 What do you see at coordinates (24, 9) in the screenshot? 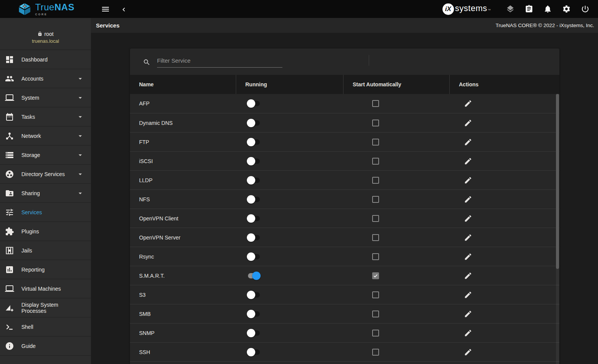
I see `truenas-logo-icon` at bounding box center [24, 9].